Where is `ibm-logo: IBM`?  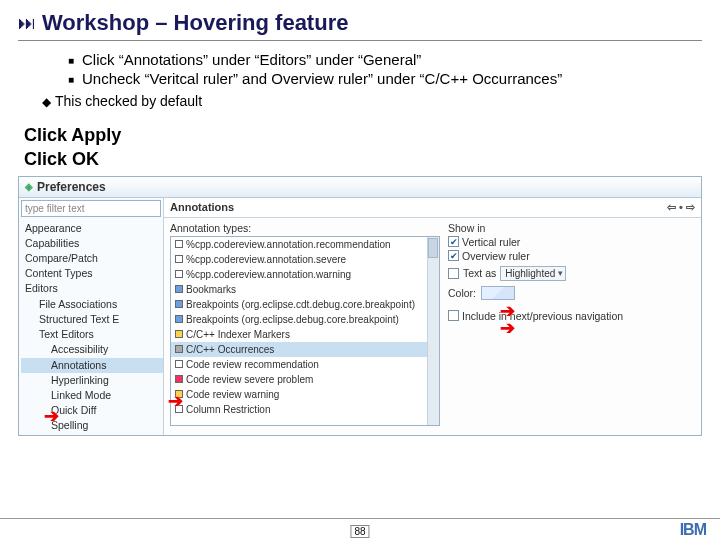
ibm-logo: IBM is located at coordinates (693, 530).